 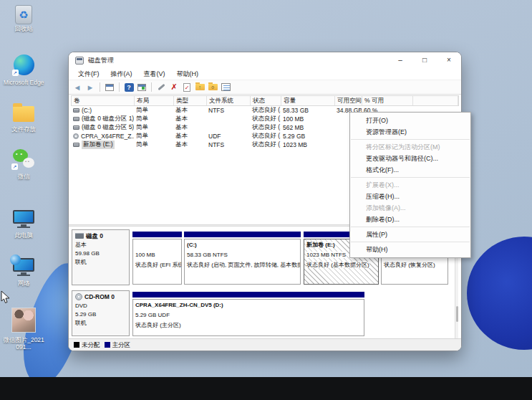 I want to click on volume-table-header: 卷 布局 类型 文件系统 状态 容量 可用空间 % 可用, so click(x=265, y=100).